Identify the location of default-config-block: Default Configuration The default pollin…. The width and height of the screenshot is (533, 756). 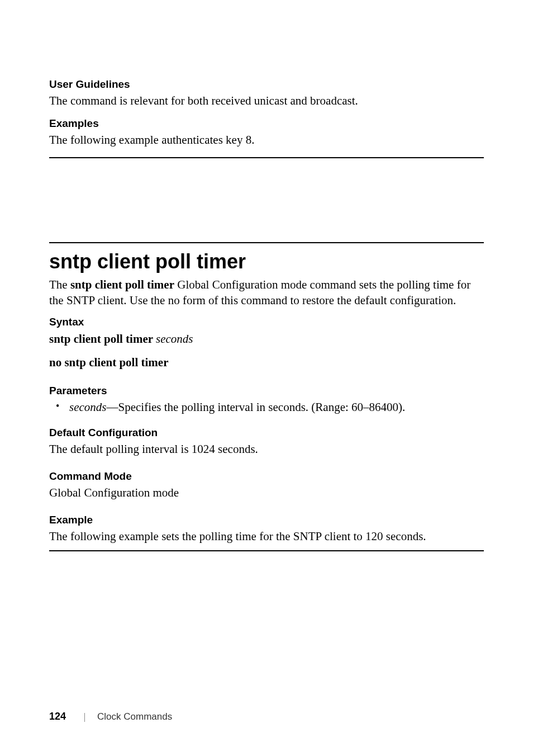
(266, 442).